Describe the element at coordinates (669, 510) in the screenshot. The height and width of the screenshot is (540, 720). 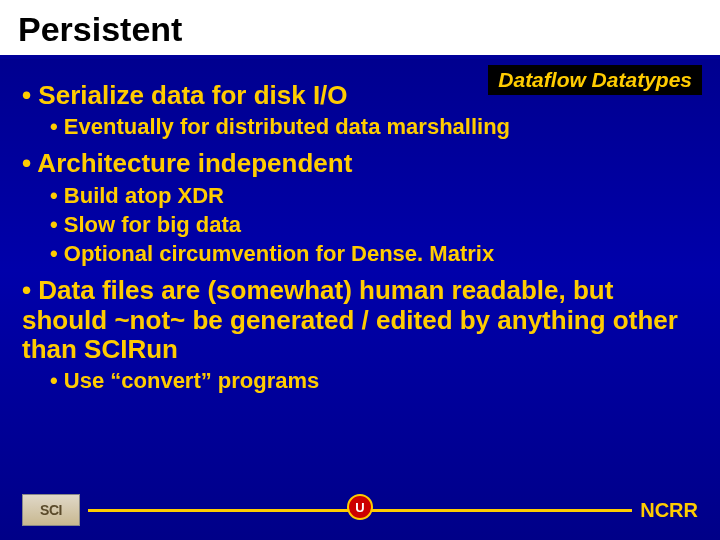
I see `ncrr-label: NCRR` at that location.